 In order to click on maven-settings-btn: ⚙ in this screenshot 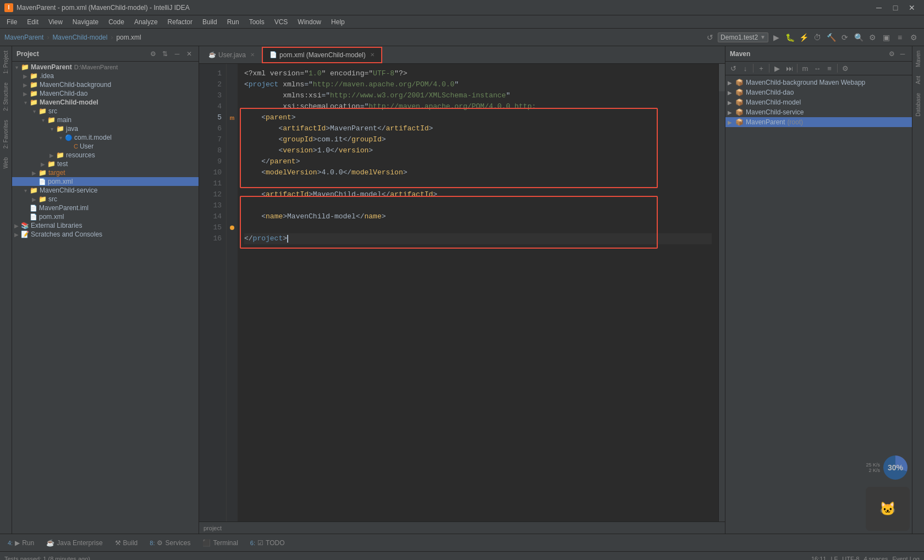, I will do `click(845, 68)`.